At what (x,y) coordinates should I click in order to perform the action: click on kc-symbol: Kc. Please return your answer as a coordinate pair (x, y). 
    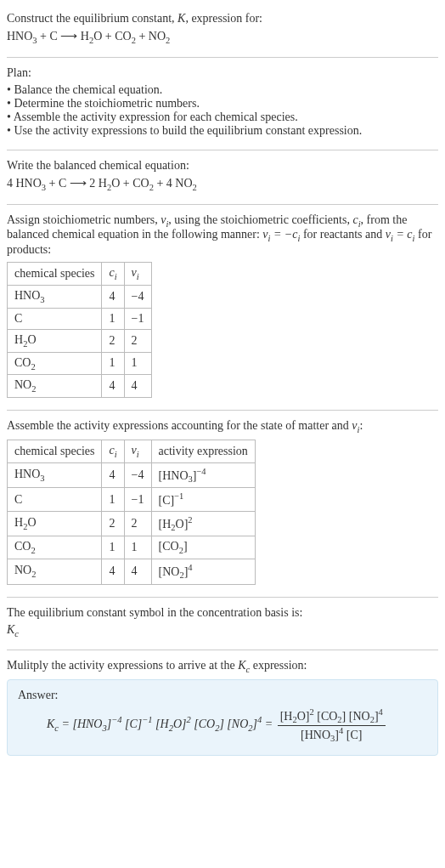
    Looking at the image, I should click on (222, 631).